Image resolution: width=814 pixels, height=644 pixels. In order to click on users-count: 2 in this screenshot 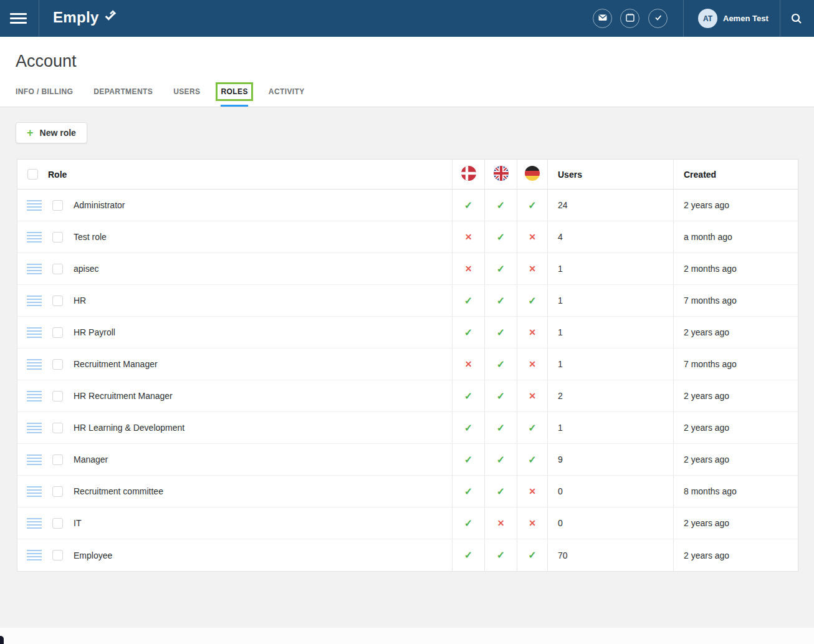, I will do `click(560, 396)`.